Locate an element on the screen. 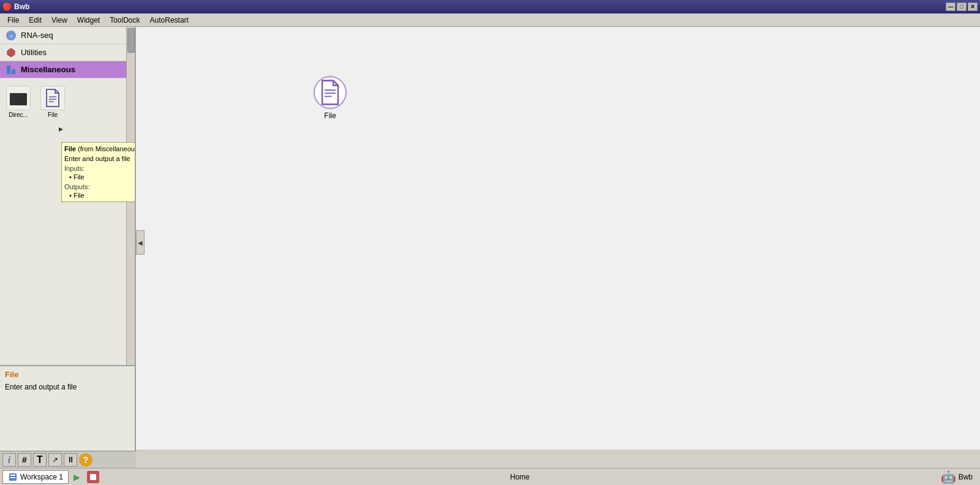 This screenshot has height=485, width=980. taskbar-system-tray: 🤖 is located at coordinates (948, 477).